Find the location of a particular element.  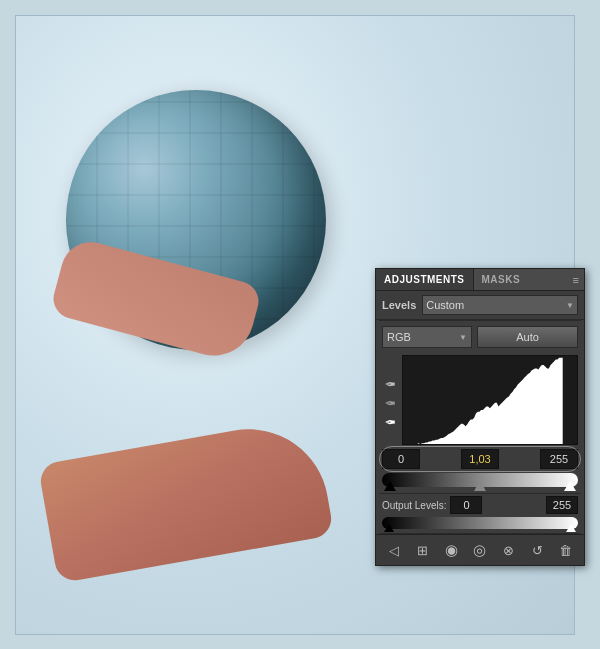

output-white-handle is located at coordinates (571, 528).